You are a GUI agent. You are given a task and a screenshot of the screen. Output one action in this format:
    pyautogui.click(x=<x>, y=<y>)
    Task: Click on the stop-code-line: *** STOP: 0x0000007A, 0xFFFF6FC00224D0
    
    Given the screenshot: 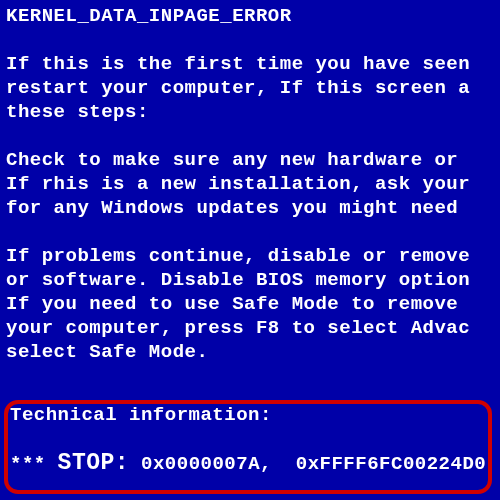 What is the action you would take?
    pyautogui.click(x=248, y=463)
    